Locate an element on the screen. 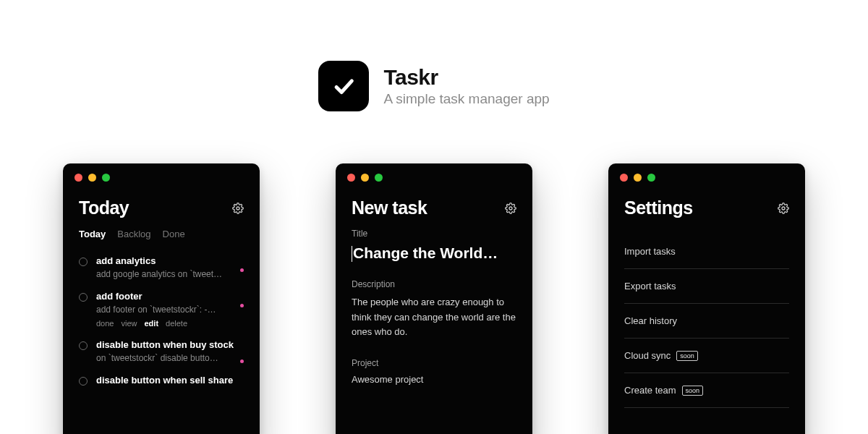 Image resolution: width=868 pixels, height=434 pixels. task-title: add analytics is located at coordinates (170, 260).